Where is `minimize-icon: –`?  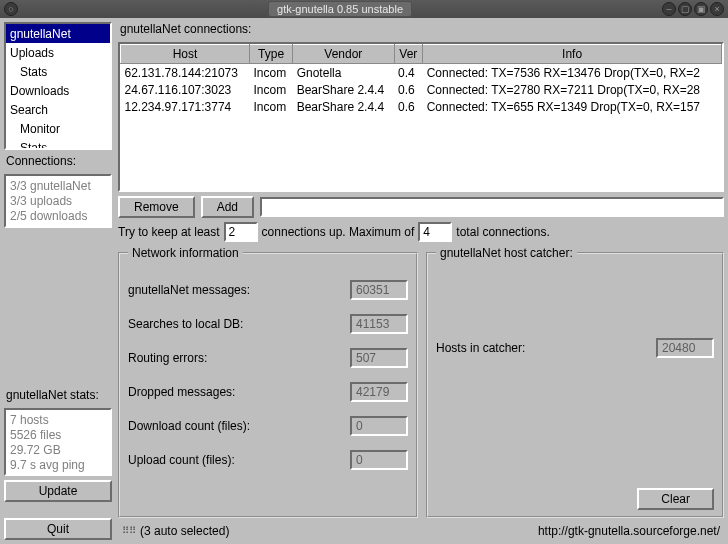
minimize-icon: – is located at coordinates (669, 9).